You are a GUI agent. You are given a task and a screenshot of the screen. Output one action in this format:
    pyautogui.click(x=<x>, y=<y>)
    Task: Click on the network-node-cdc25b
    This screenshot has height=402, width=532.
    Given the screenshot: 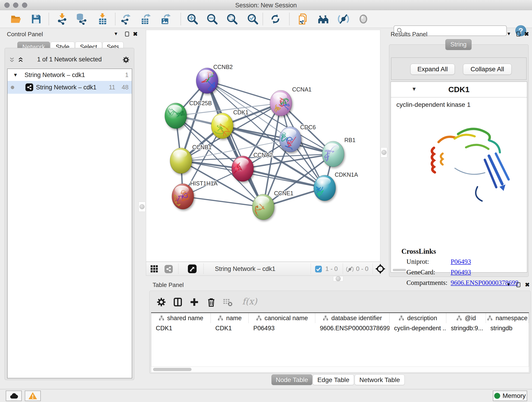 What is the action you would take?
    pyautogui.click(x=176, y=116)
    